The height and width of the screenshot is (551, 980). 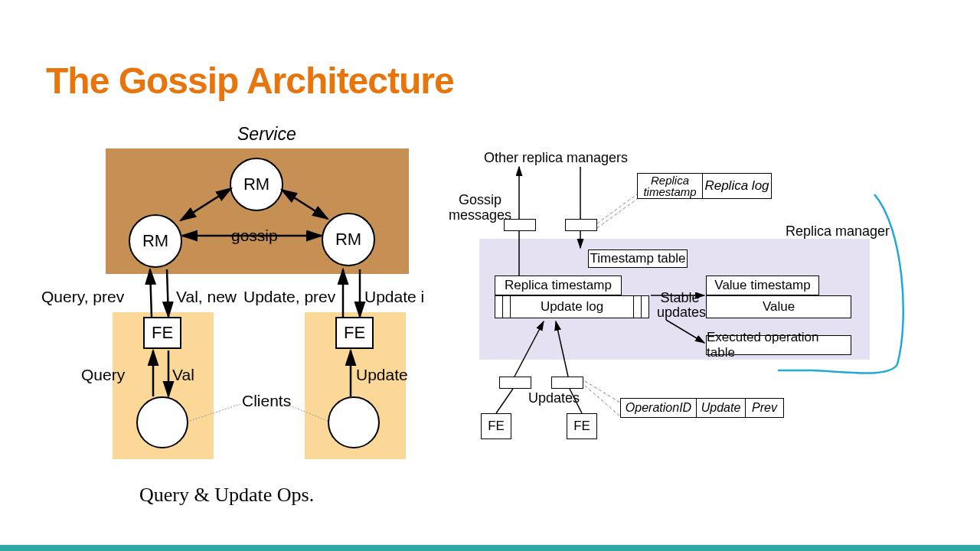 What do you see at coordinates (254, 236) in the screenshot?
I see `gossip-label: gossip` at bounding box center [254, 236].